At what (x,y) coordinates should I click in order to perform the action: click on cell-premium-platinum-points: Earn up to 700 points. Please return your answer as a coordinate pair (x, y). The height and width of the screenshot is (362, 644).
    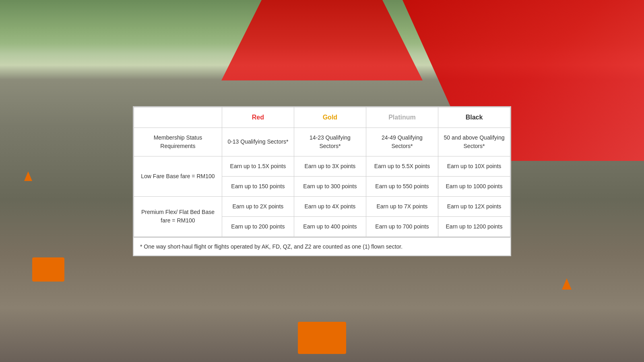
    Looking at the image, I should click on (402, 226).